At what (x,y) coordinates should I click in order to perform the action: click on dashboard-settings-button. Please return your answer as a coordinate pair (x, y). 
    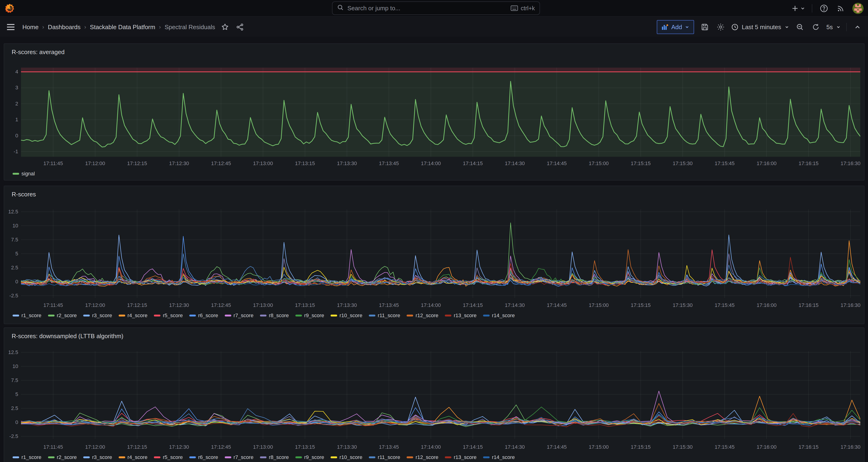
    Looking at the image, I should click on (720, 27).